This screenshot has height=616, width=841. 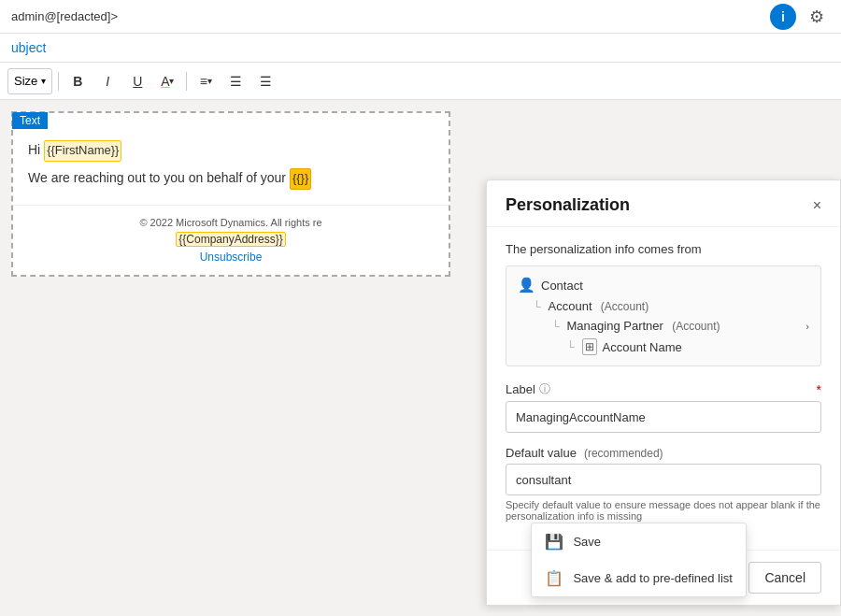 I want to click on label-field-label: Label ⓘ *, so click(x=663, y=389).